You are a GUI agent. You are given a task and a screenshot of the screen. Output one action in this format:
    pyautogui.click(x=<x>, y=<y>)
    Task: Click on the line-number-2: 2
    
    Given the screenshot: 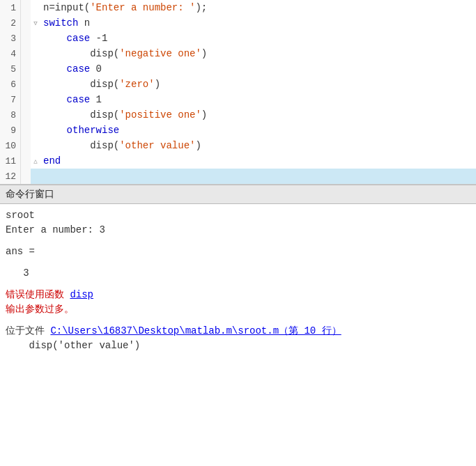 What is the action you would take?
    pyautogui.click(x=10, y=23)
    